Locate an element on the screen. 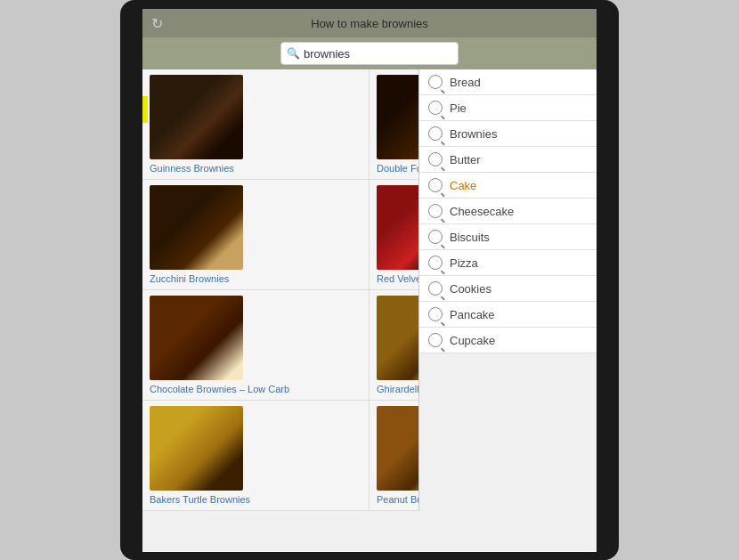 This screenshot has height=560, width=739. page-title: How to make brownies is located at coordinates (370, 23).